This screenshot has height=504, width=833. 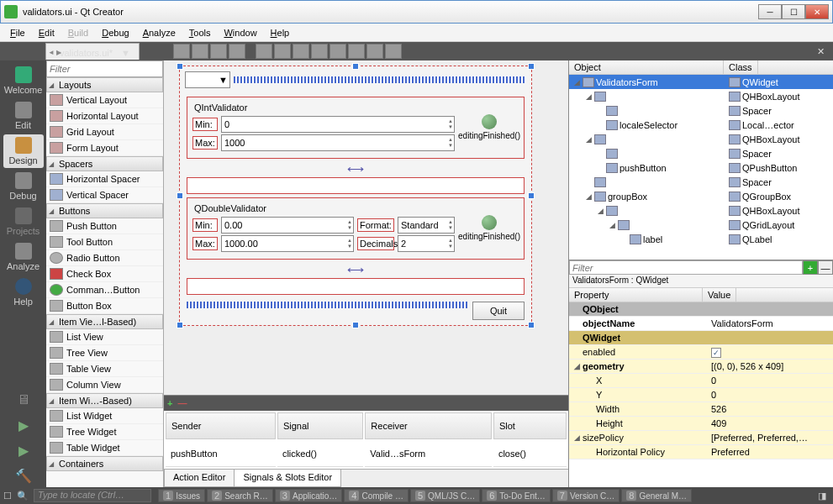 I want to click on wb-listview: List View, so click(x=104, y=338).